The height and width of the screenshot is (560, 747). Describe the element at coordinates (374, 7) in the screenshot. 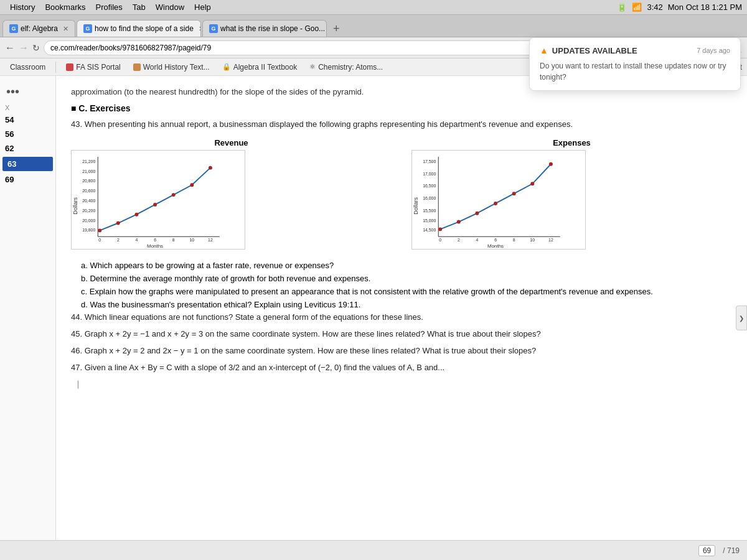

I see `menu-bar: History Bookmarks Profiles Tab Window He…` at that location.